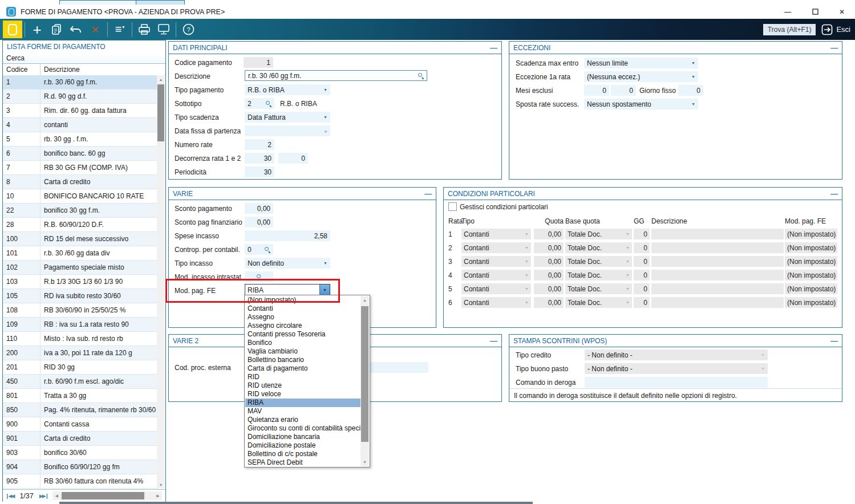  What do you see at coordinates (293, 158) in the screenshot?
I see `decorrenza-rata2-input: 0` at bounding box center [293, 158].